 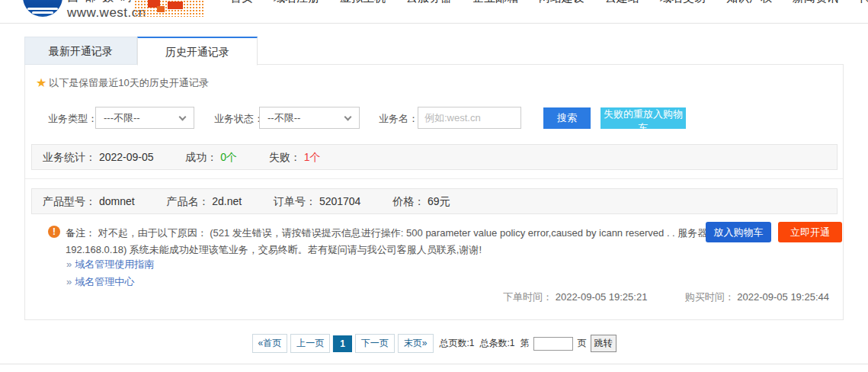 I want to click on record-tabs: 最新开通记录 历史开通记录, so click(x=141, y=51).